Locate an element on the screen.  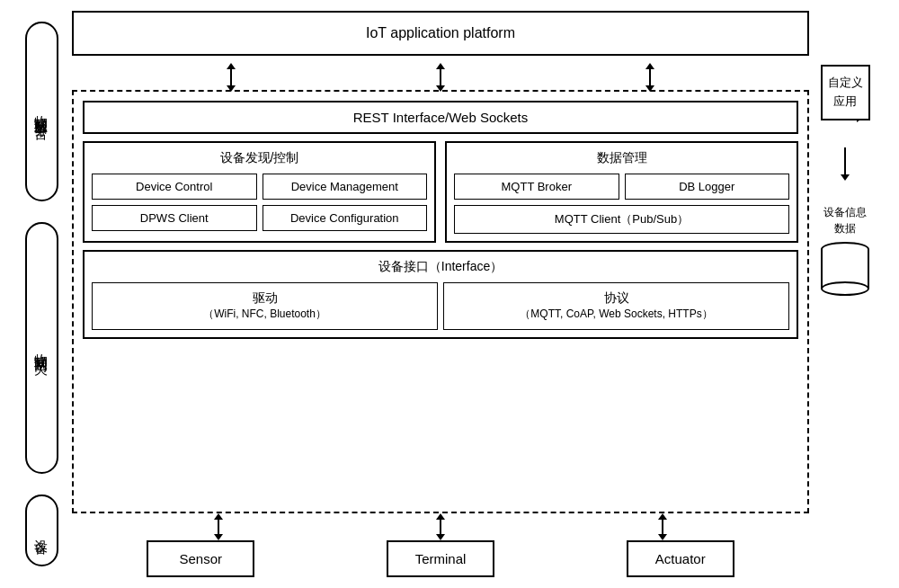
arrowhead-actuator-up is located at coordinates (663, 516).